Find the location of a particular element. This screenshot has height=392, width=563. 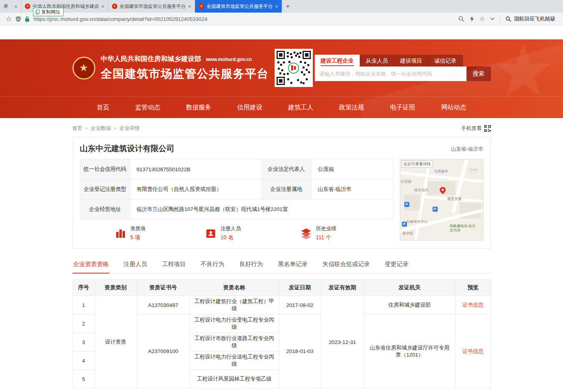

cell-no: 4 is located at coordinates (84, 361).